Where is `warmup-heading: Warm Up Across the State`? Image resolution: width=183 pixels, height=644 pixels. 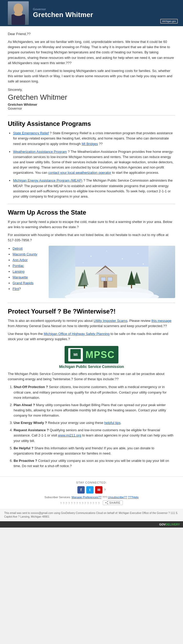
warmup-heading: Warm Up Across the State is located at coordinates (92, 212).